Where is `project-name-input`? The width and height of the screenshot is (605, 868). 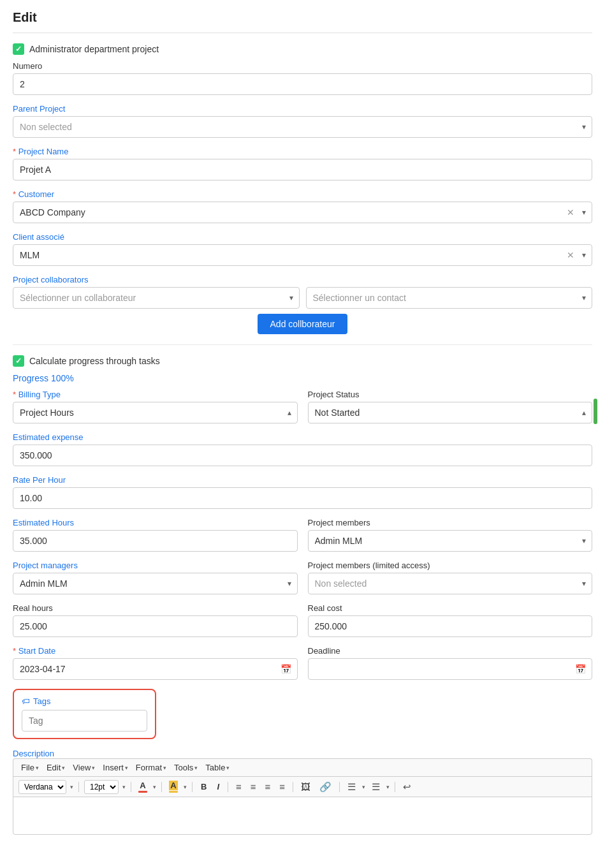
project-name-input is located at coordinates (302, 170).